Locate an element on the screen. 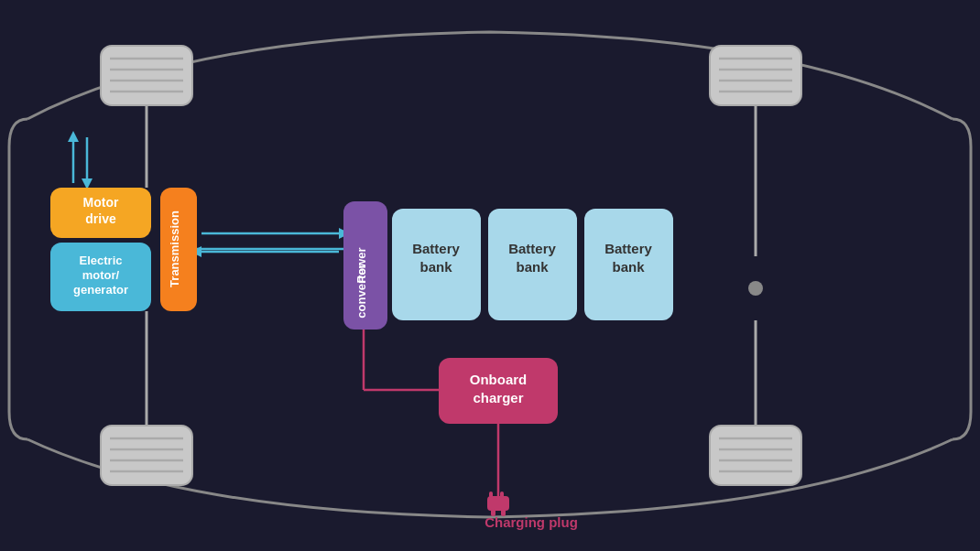  car-body-right is located at coordinates (962, 279).